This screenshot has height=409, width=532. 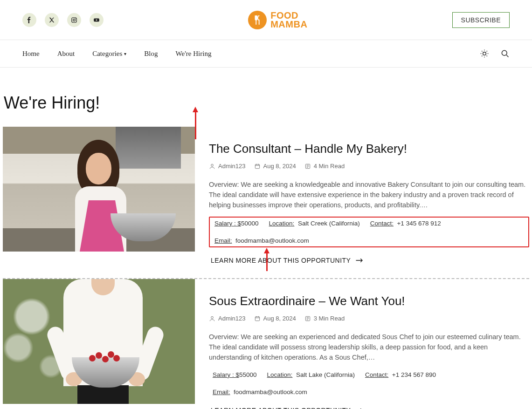 What do you see at coordinates (369, 166) in the screenshot?
I see `post-meta: Admin123 Aug 8, 2024 4 Min Read` at bounding box center [369, 166].